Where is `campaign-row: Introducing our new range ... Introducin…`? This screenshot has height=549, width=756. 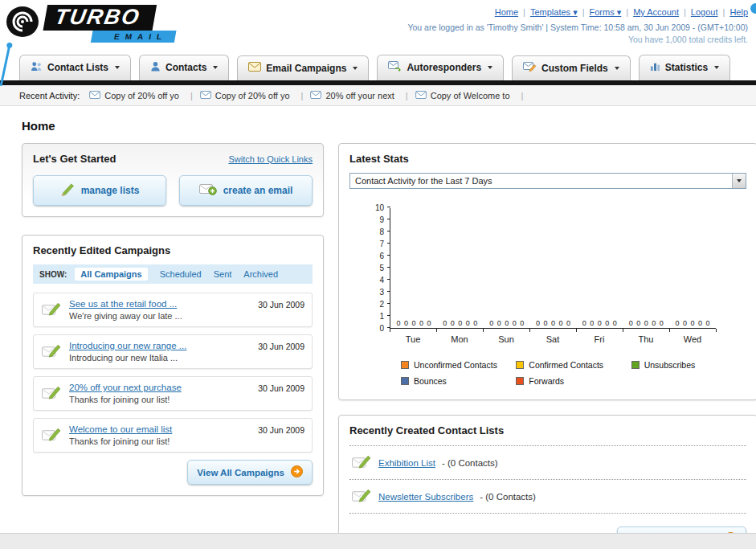 campaign-row: Introducing our new range ... Introducin… is located at coordinates (173, 352).